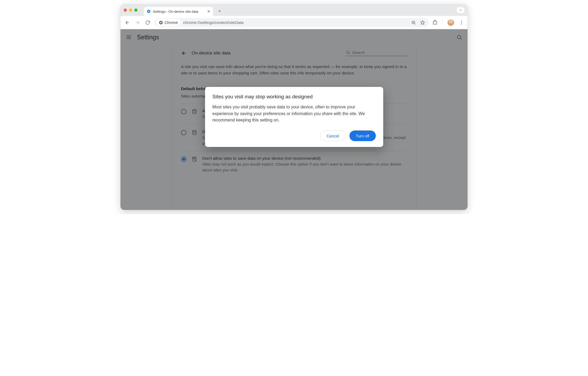 Image resolution: width=588 pixels, height=376 pixels. What do you see at coordinates (148, 23) in the screenshot?
I see `reload-button` at bounding box center [148, 23].